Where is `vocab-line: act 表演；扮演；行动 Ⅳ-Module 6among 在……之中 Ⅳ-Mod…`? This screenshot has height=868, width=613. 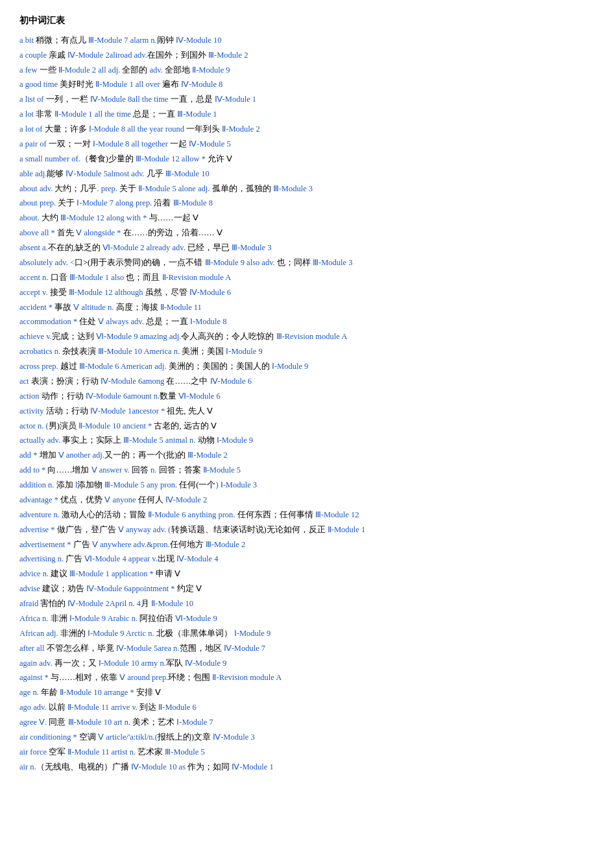
vocab-line: act 表演；扮演；行动 Ⅳ-Module 6among 在……之中 Ⅳ-Mod… is located at coordinates (306, 382).